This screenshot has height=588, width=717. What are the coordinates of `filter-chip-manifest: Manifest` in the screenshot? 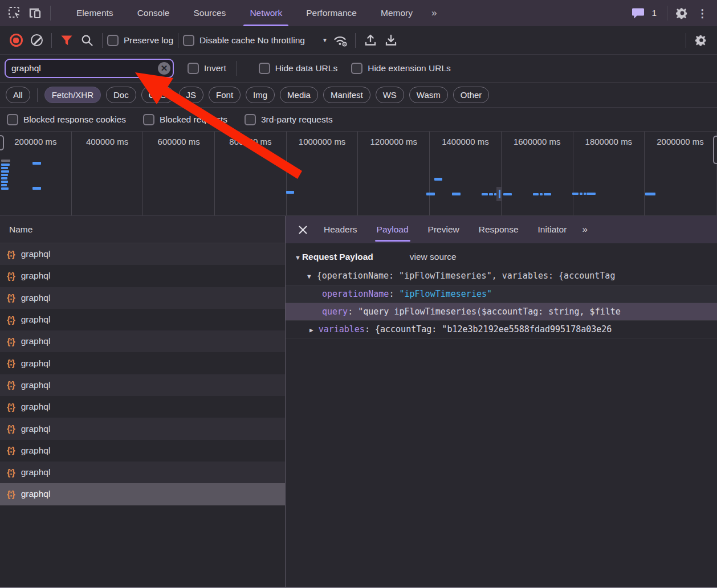 It's located at (347, 95).